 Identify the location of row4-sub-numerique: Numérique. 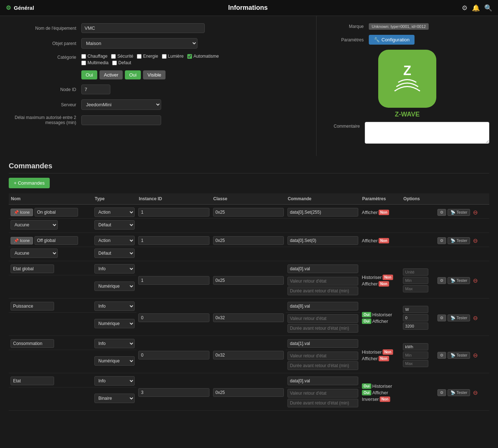
(115, 324).